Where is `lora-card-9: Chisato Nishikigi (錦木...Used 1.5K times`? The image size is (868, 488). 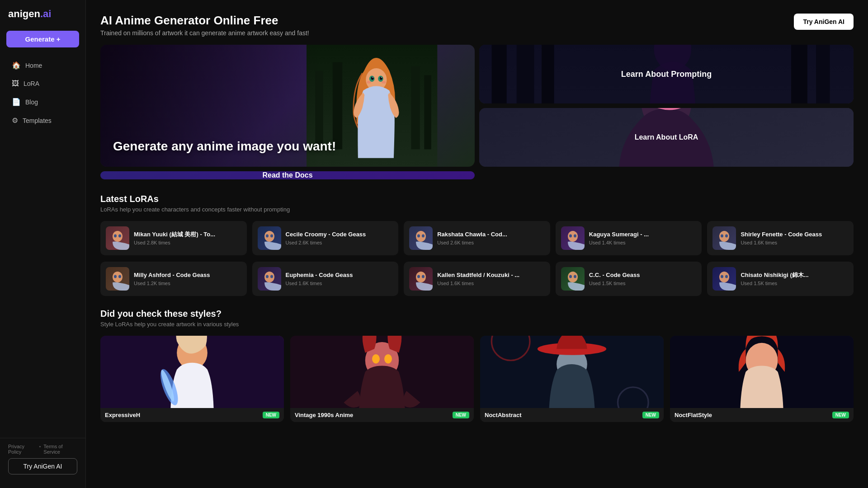
lora-card-9: Chisato Nishikigi (錦木...Used 1.5K times is located at coordinates (780, 279).